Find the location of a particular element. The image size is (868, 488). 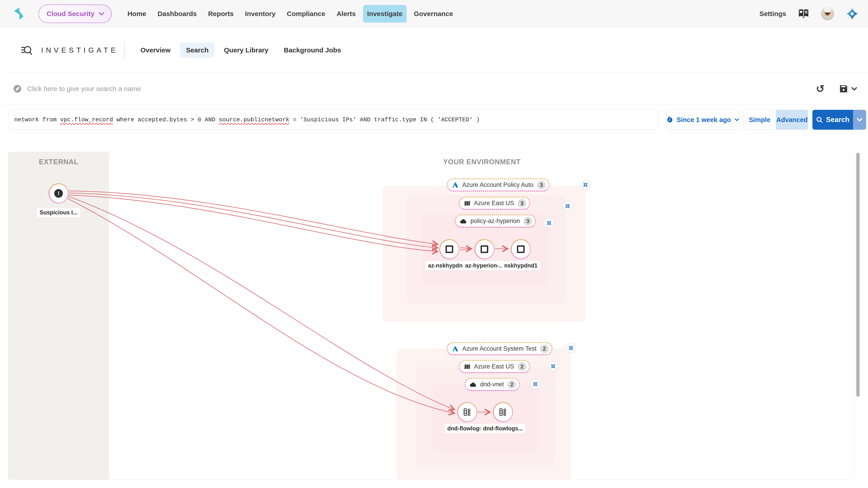

query-text: network from is located at coordinates (37, 120).